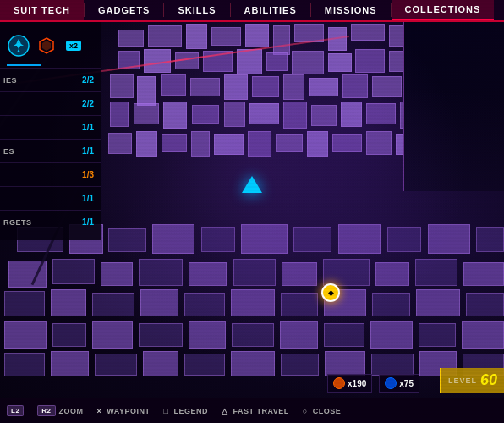  What do you see at coordinates (51, 198) in the screenshot?
I see `panel-row-5: 1/1` at bounding box center [51, 198].